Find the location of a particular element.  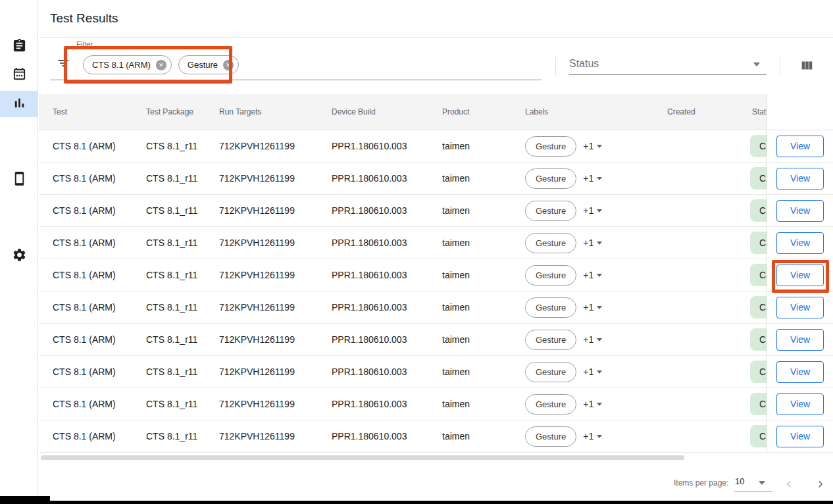

filter-chip: Gesture ✕ is located at coordinates (209, 64).